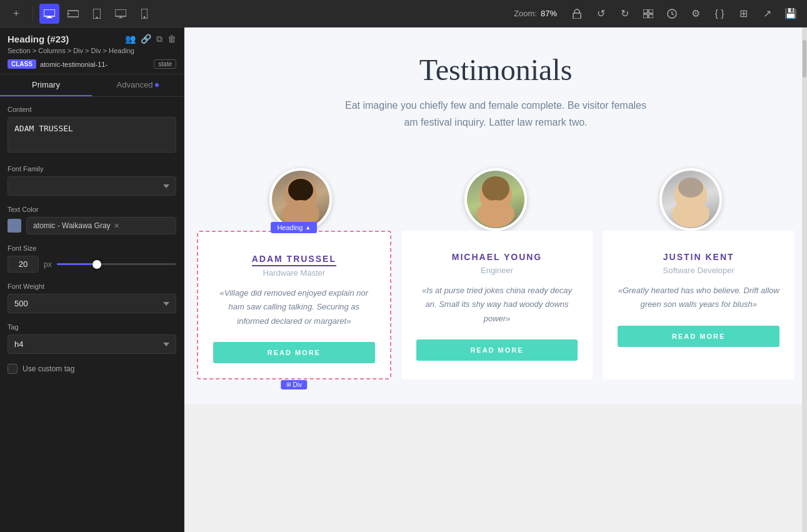  I want to click on text-color-group: Text Color atomic - Waikawa Gray ×, so click(92, 220).